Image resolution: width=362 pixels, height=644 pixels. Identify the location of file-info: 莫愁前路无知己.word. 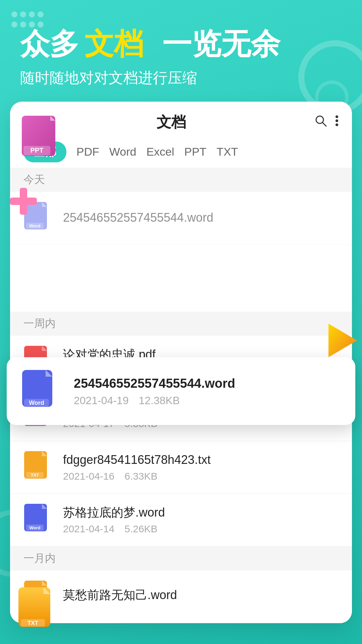
(201, 596).